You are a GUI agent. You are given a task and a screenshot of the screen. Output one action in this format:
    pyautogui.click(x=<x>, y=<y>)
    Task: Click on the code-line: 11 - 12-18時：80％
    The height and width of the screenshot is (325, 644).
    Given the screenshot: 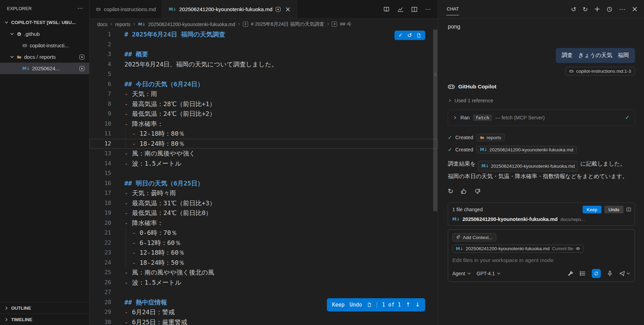 What is the action you would take?
    pyautogui.click(x=263, y=134)
    